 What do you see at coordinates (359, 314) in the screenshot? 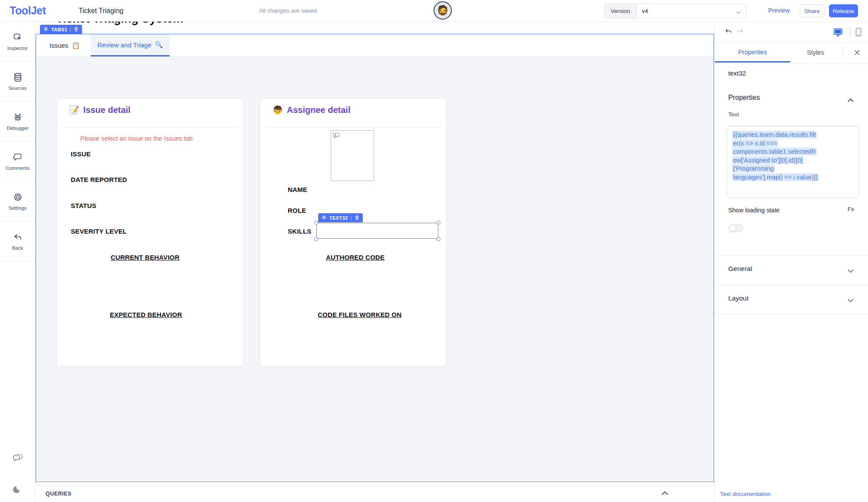
I see `section-code-files: CODE FILES WORKED ON` at bounding box center [359, 314].